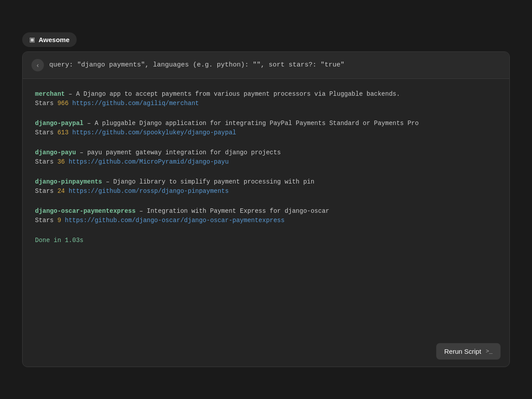 The image size is (532, 399). What do you see at coordinates (266, 99) in the screenshot?
I see `result-item: merchant – A Django app to accept paymen…` at bounding box center [266, 99].